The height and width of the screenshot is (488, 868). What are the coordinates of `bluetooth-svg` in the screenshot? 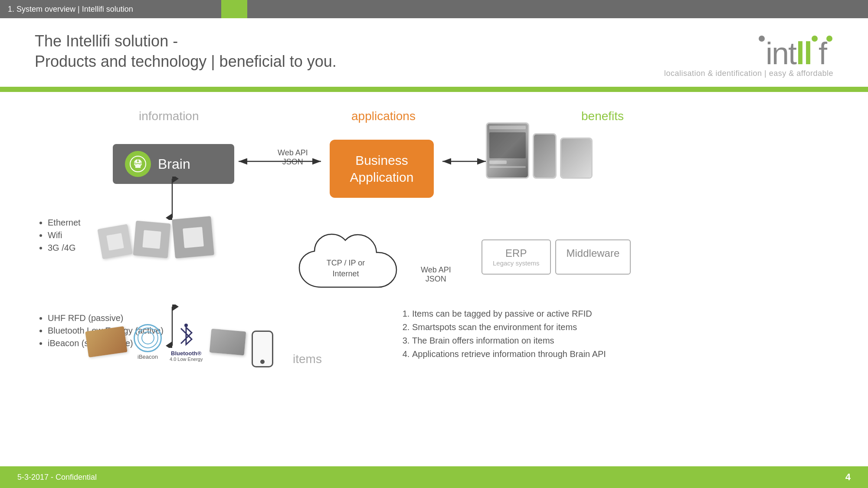 It's located at (187, 336).